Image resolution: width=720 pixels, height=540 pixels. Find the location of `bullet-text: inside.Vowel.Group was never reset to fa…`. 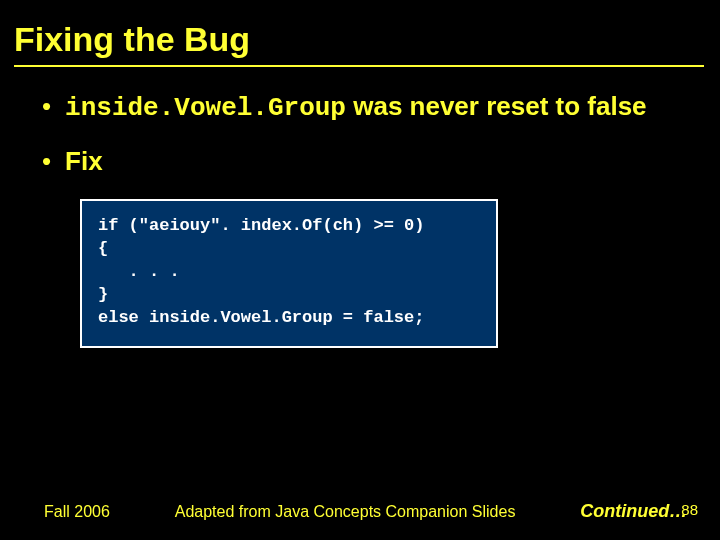

bullet-text: inside.Vowel.Group was never reset to fa… is located at coordinates (356, 108).